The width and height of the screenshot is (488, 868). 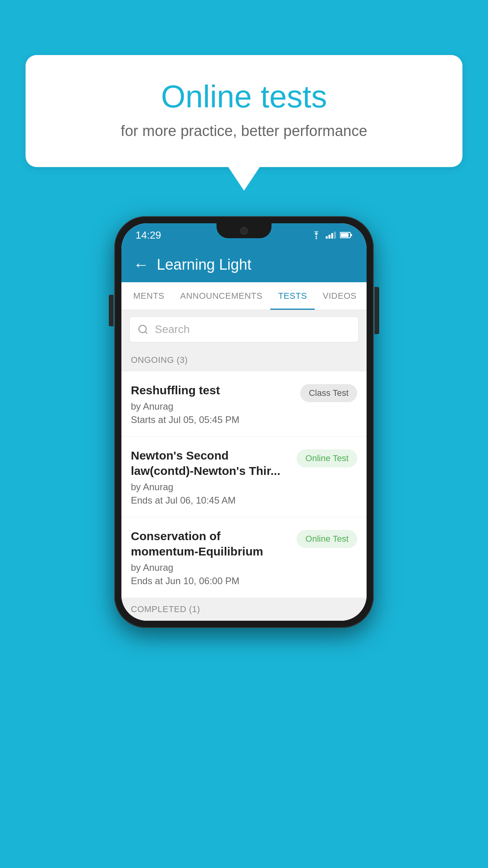 What do you see at coordinates (244, 235) in the screenshot?
I see `status-bar: 14:29` at bounding box center [244, 235].